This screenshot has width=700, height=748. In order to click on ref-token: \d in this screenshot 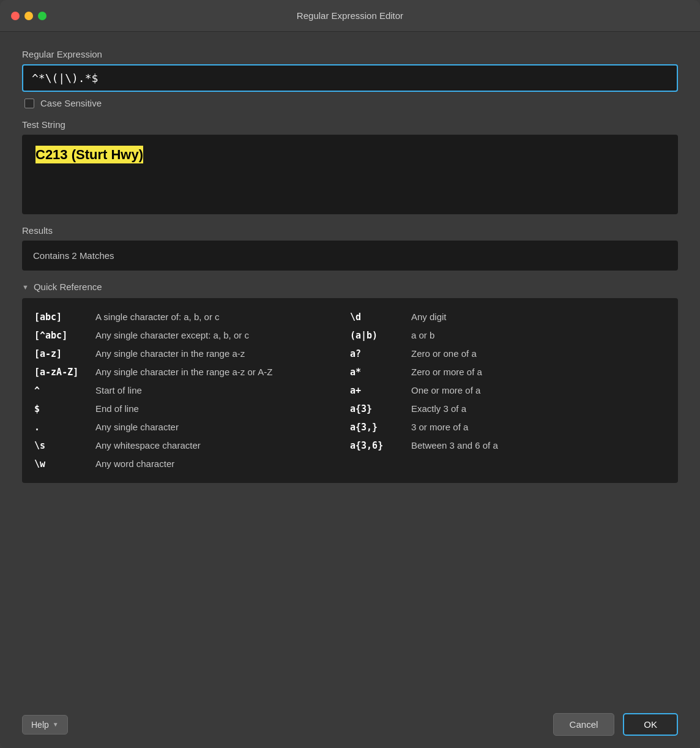, I will do `click(381, 317)`.